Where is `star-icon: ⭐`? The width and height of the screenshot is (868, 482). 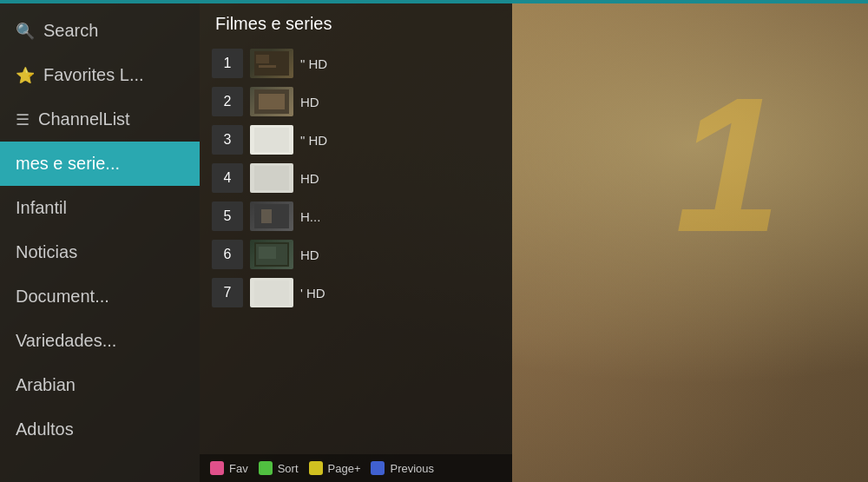 star-icon: ⭐ is located at coordinates (25, 76).